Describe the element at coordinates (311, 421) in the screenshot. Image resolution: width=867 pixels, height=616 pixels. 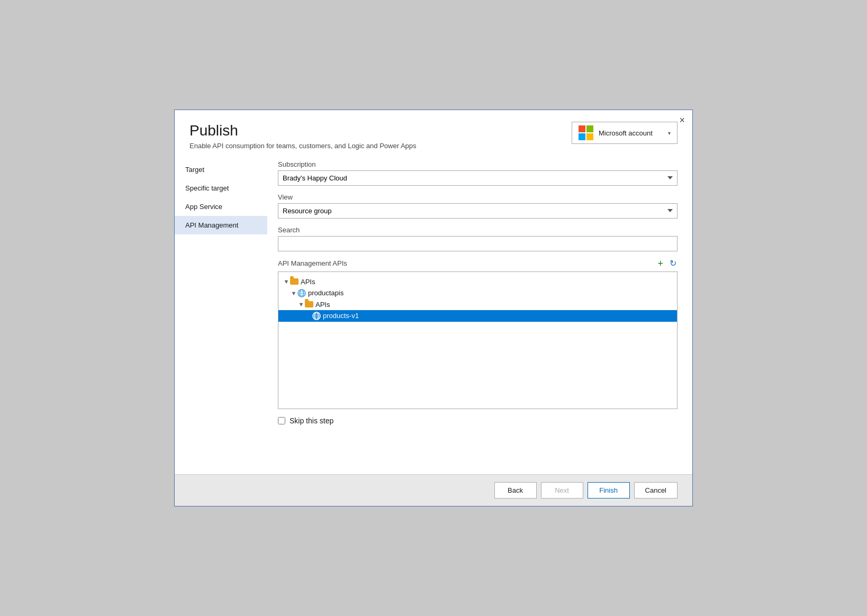
I see `skip-label: Skip this step` at that location.